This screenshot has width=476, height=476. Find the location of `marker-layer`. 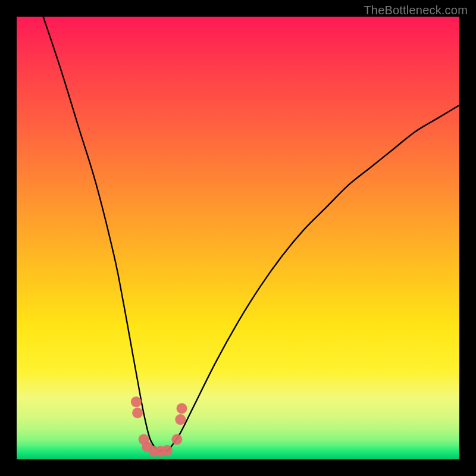

marker-layer is located at coordinates (159, 426).